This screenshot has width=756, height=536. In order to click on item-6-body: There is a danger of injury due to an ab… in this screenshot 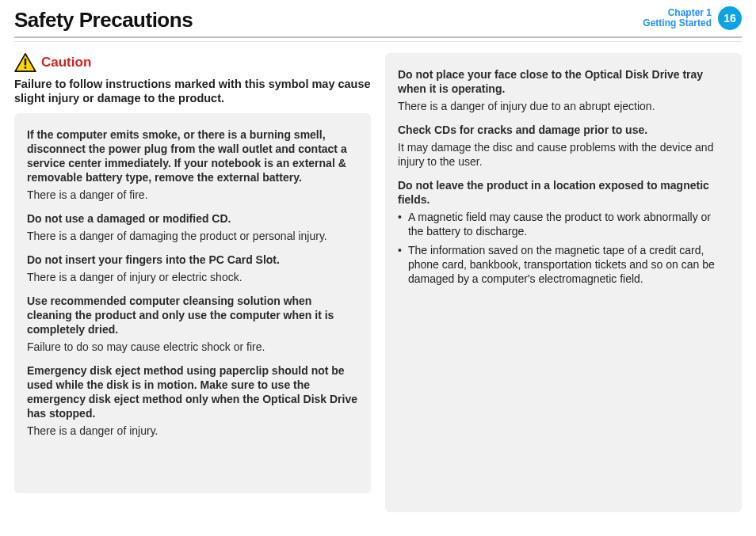, I will do `click(563, 106)`.